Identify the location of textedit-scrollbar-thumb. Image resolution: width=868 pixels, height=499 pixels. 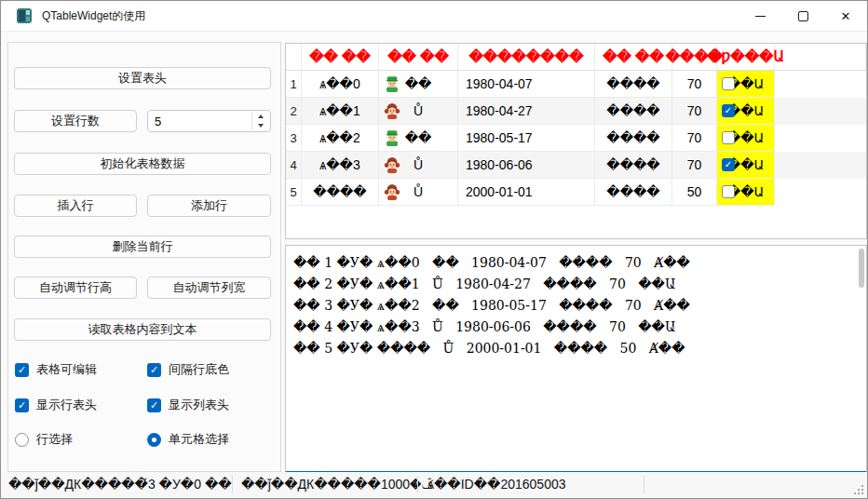
(861, 268).